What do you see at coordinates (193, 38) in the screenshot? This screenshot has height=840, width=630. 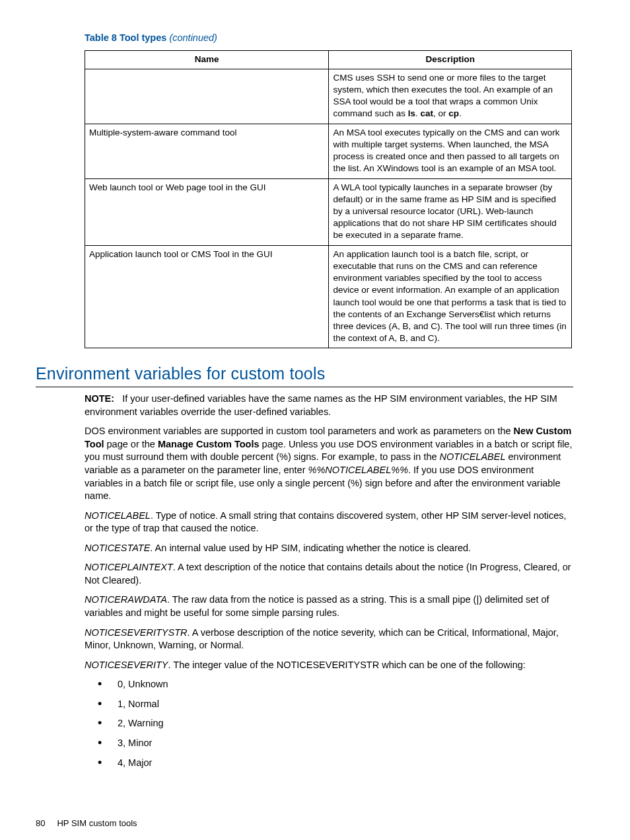 I see `table-caption-suffix: (continued)` at bounding box center [193, 38].